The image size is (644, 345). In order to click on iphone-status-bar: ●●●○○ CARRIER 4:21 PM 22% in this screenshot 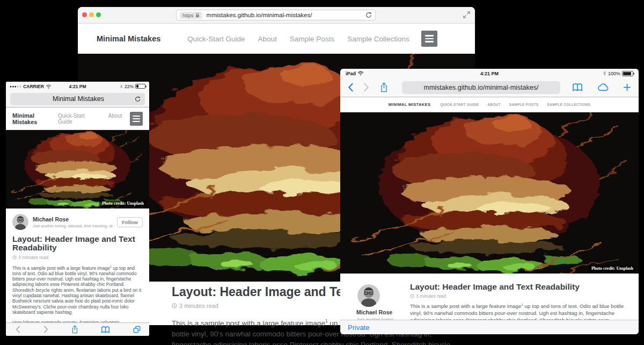, I will do `click(77, 86)`.